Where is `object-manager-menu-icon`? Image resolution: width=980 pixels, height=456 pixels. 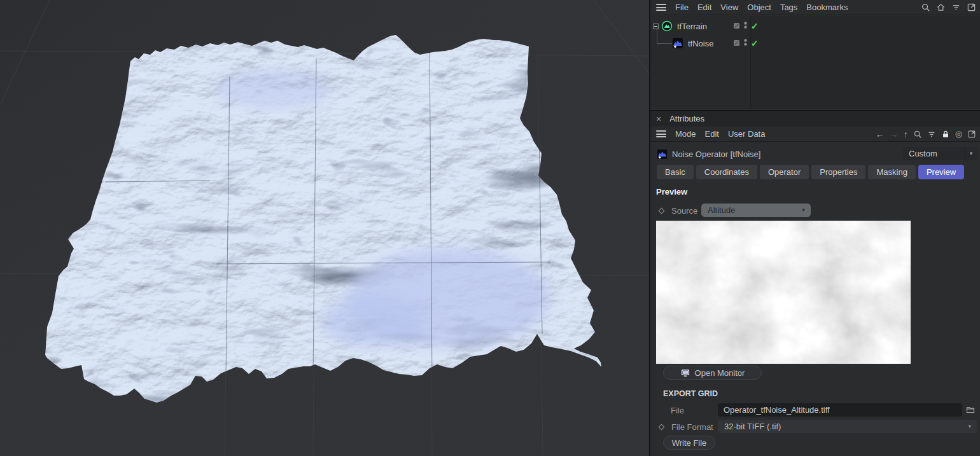 object-manager-menu-icon is located at coordinates (661, 8).